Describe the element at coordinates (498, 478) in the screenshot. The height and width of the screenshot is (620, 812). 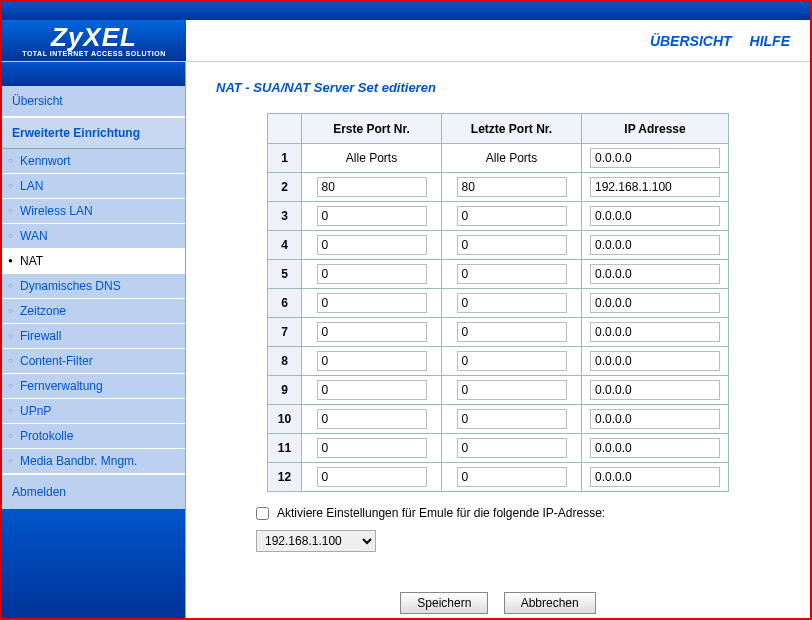
I see `table-row: 12` at that location.